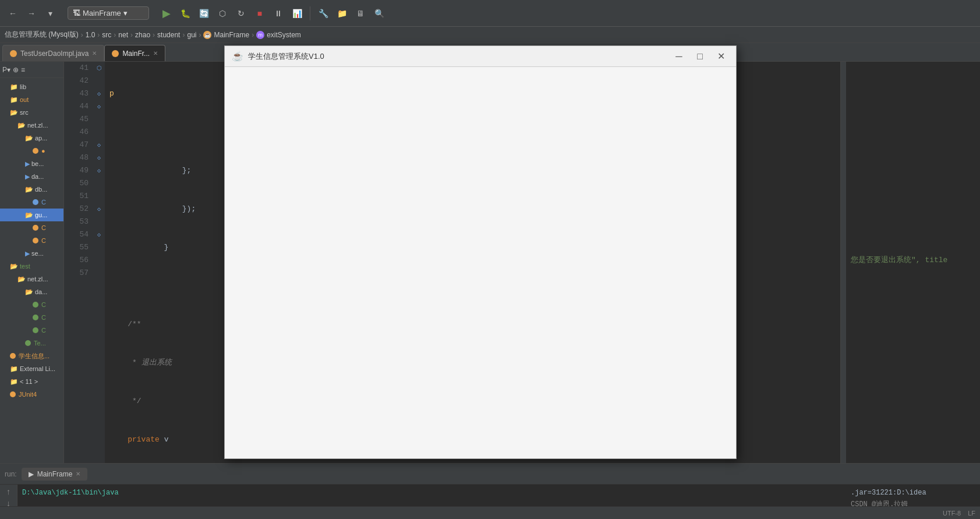  What do you see at coordinates (42, 35) in the screenshot?
I see `bc-project: 信息管理系统 (Mysql版)` at bounding box center [42, 35].